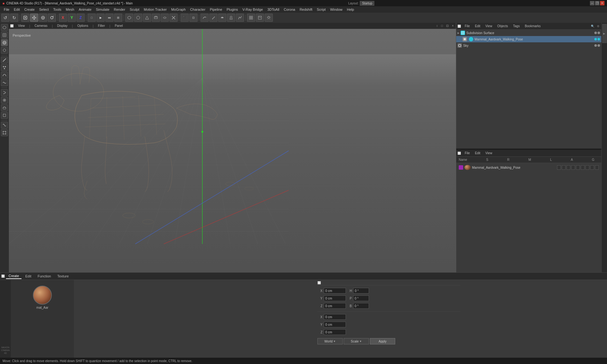  Describe the element at coordinates (4, 43) in the screenshot. I see `mode-wireframe` at that location.